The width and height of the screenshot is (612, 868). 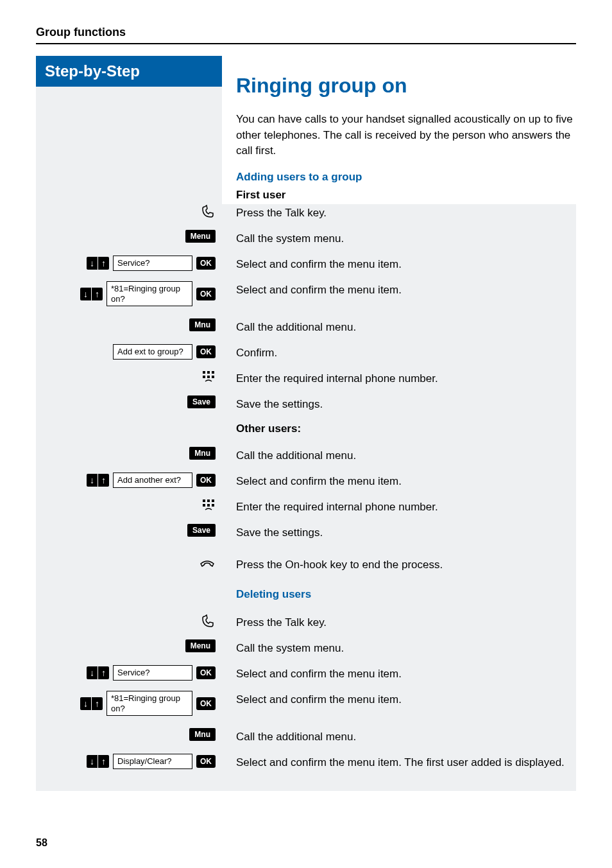 I want to click on display-add-ext: Add ext to group?, so click(x=153, y=352).